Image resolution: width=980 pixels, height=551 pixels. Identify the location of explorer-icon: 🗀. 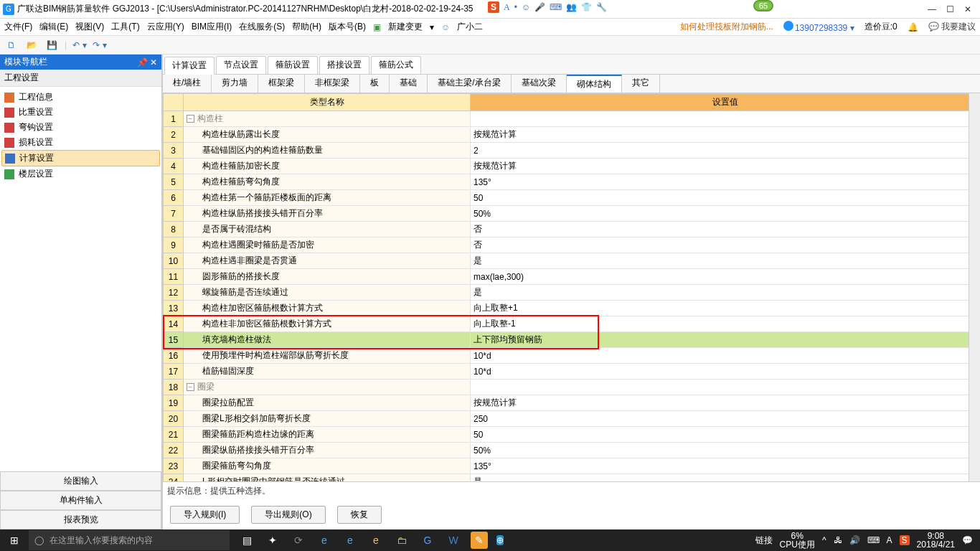
(402, 540).